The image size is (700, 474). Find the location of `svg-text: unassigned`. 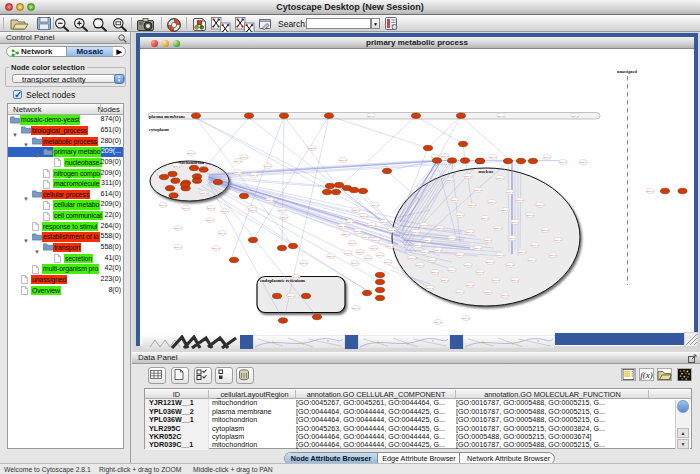

svg-text: unassigned is located at coordinates (627, 72).